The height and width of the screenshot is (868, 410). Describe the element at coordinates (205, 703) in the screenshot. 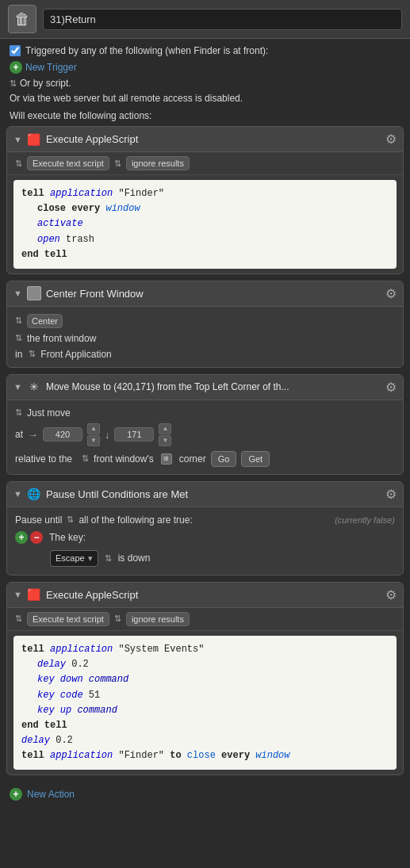

I see `applescript-code-2: tell application "System Events" delay 0…` at that location.